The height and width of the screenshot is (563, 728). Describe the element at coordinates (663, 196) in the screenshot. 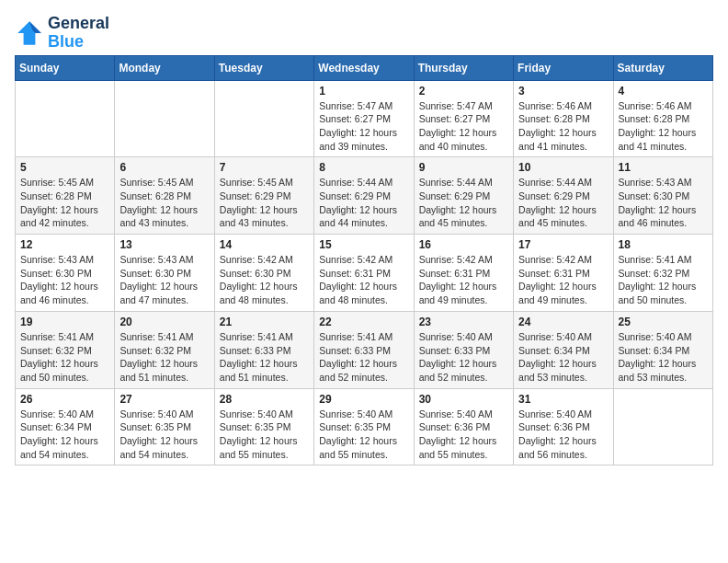

I see `calendar-cell: 11Sunrise: 5:43 AM Sunset: 6:30 PM Dayli…` at that location.